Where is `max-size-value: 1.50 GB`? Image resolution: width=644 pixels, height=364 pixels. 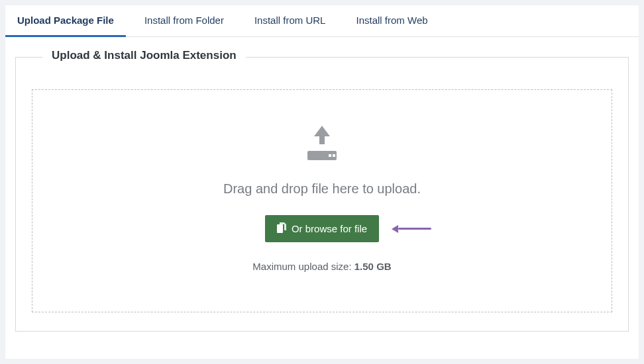 max-size-value: 1.50 GB is located at coordinates (373, 266).